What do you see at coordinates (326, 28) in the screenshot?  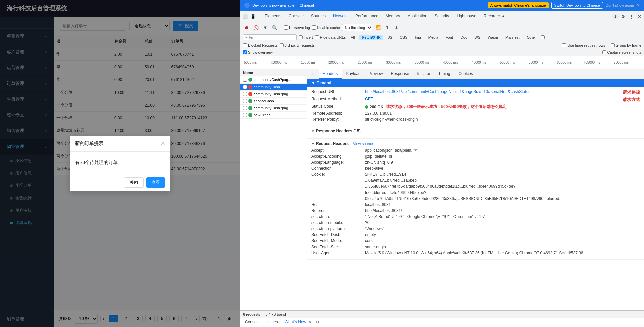 I see `disable-cache-checkbox: Disable cache` at bounding box center [326, 28].